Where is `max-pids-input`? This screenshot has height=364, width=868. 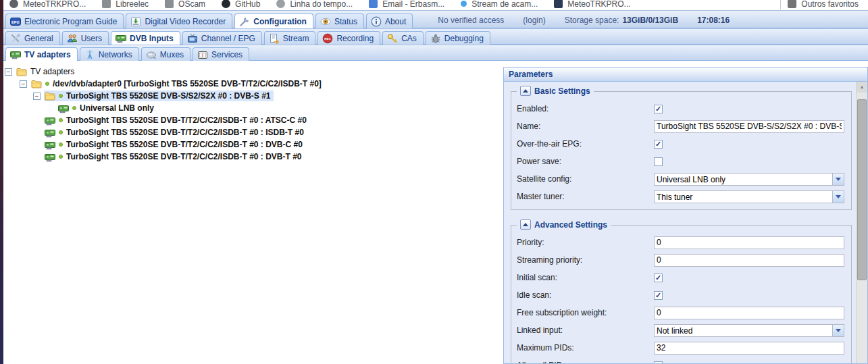
max-pids-input is located at coordinates (749, 348).